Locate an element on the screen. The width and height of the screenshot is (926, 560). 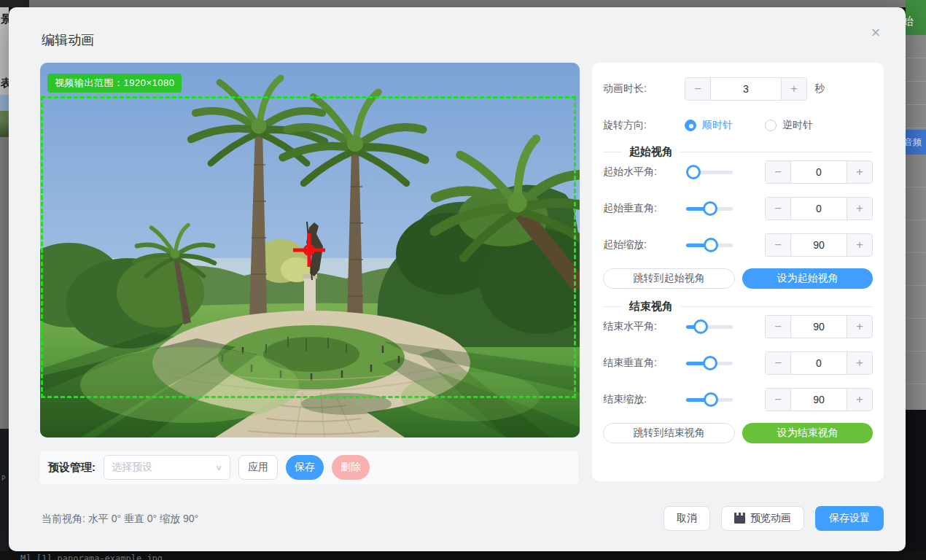
end-view-title: 结束视角 is located at coordinates (651, 306).